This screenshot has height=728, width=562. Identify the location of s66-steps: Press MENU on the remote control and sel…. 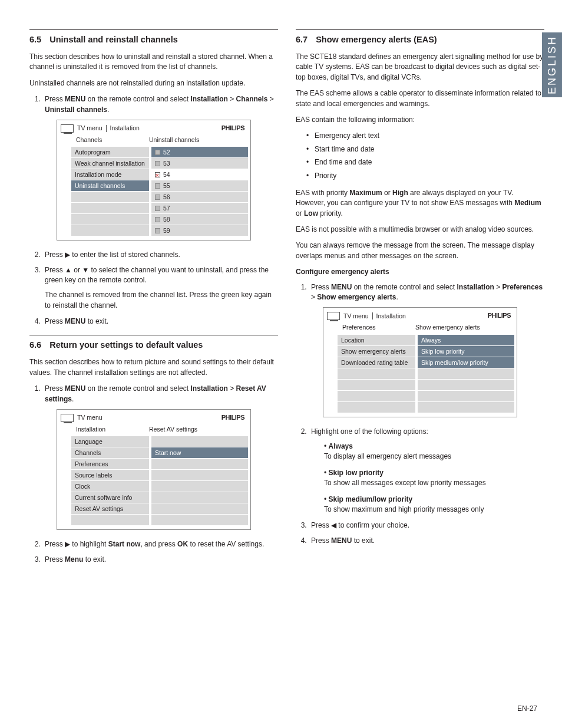
(154, 474).